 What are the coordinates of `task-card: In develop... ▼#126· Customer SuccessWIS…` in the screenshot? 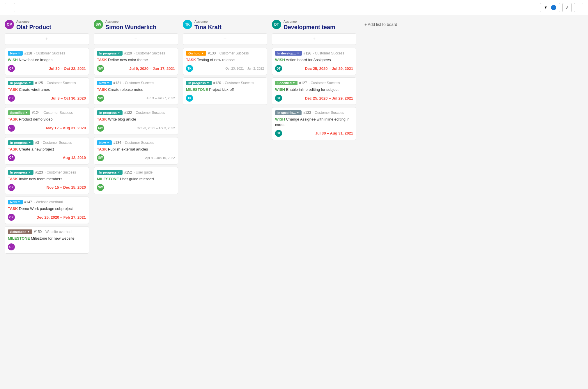 It's located at (314, 61).